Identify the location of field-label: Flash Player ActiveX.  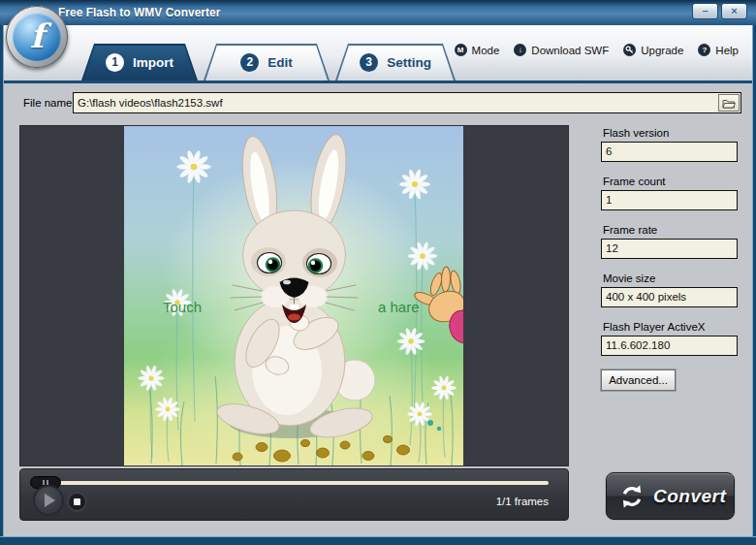
(671, 327).